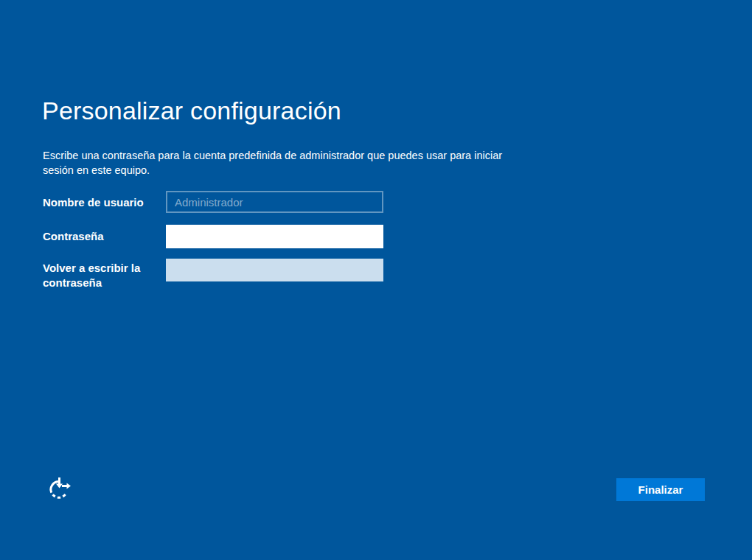  Describe the element at coordinates (274, 237) in the screenshot. I see `password-input` at that location.